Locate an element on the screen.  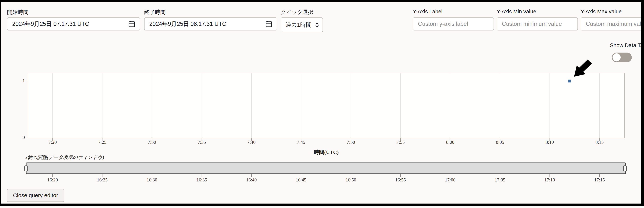
cursor-arrow-icon is located at coordinates (583, 68).